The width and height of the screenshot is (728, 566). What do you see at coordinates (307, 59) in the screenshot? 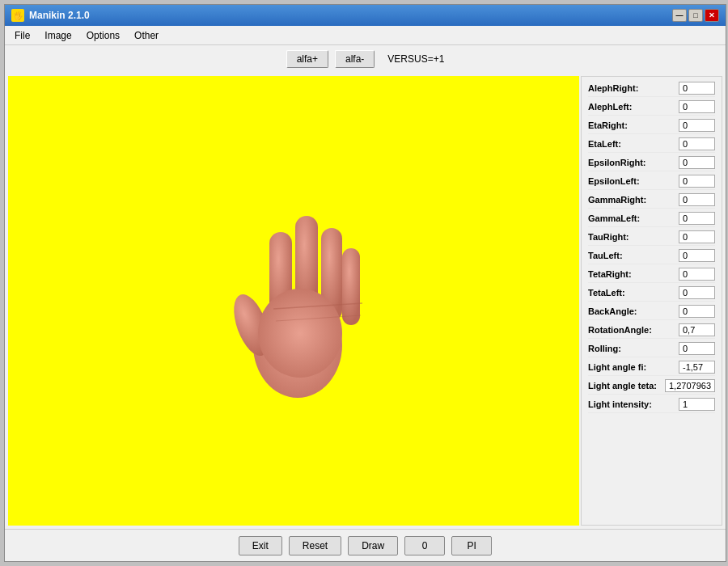
I see `alfa-plus-button: alfa+` at bounding box center [307, 59].